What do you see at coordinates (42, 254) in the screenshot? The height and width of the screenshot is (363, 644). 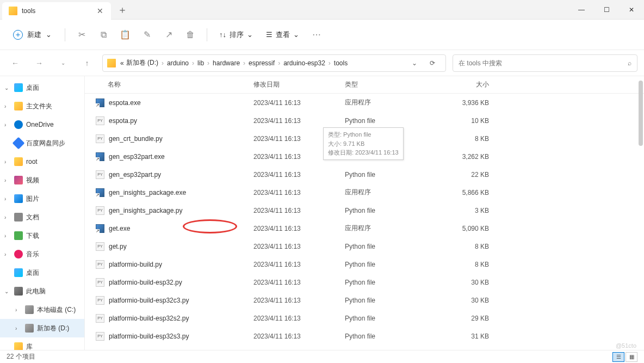 I see `sidebar-item: › 音乐` at bounding box center [42, 254].